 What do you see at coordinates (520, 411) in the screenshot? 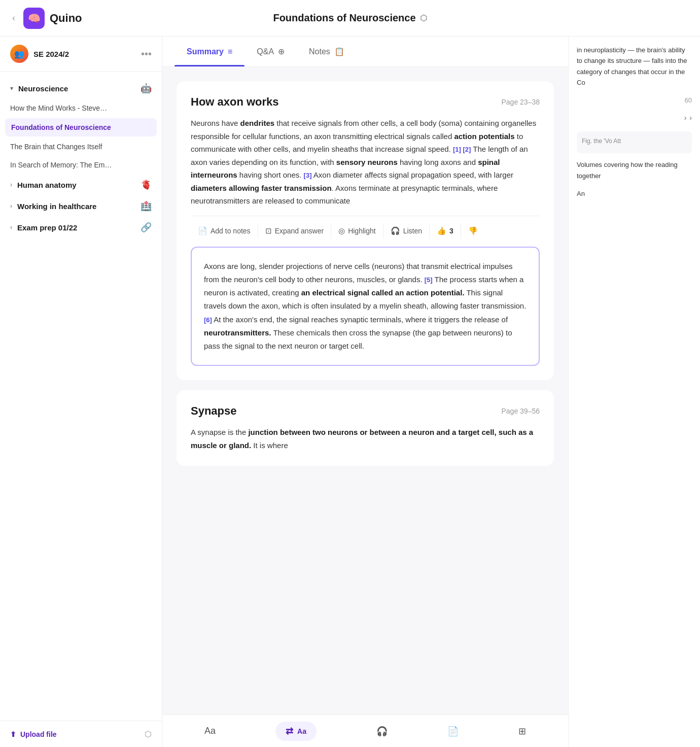
I see `section-synapse-pages: Page 39–56` at bounding box center [520, 411].